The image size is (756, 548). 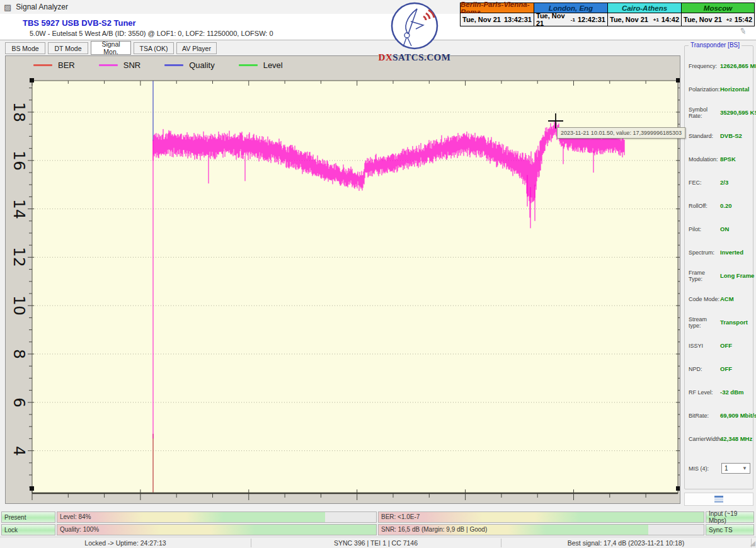 I want to click on y-axis-label: 16, so click(x=20, y=161).